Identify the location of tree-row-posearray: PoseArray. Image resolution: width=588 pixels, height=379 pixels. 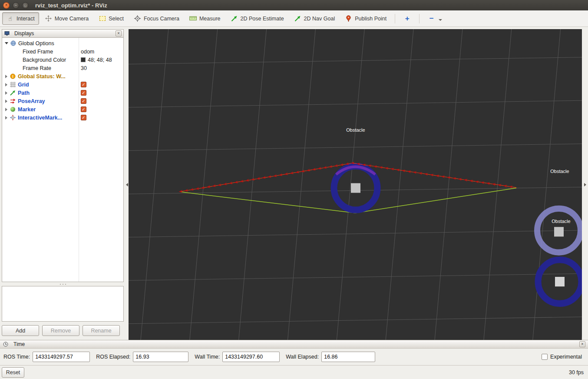
(63, 101).